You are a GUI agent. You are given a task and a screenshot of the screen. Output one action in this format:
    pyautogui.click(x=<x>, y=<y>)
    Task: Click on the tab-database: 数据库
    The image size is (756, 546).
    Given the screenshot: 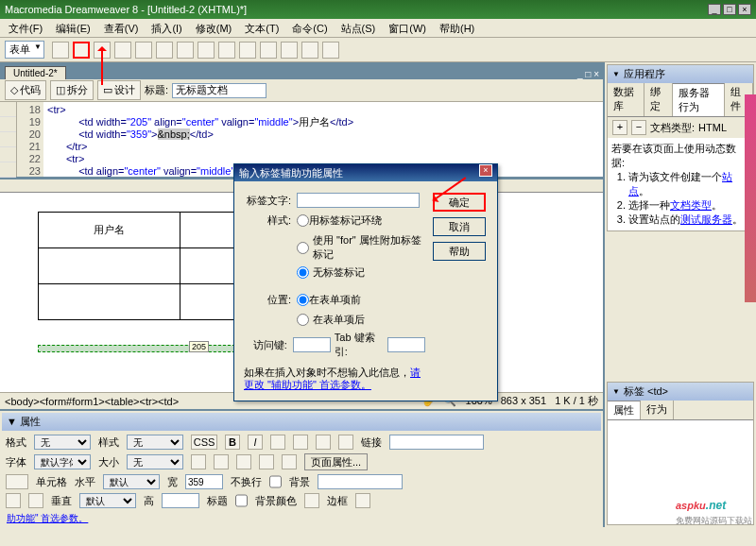 What is the action you would take?
    pyautogui.click(x=626, y=100)
    